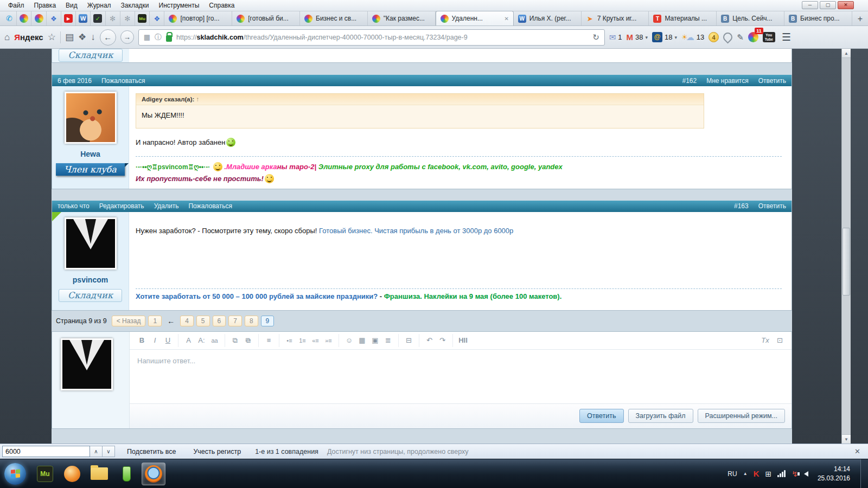 The height and width of the screenshot is (488, 868). I want to click on find-close-icon: ✕, so click(857, 451).